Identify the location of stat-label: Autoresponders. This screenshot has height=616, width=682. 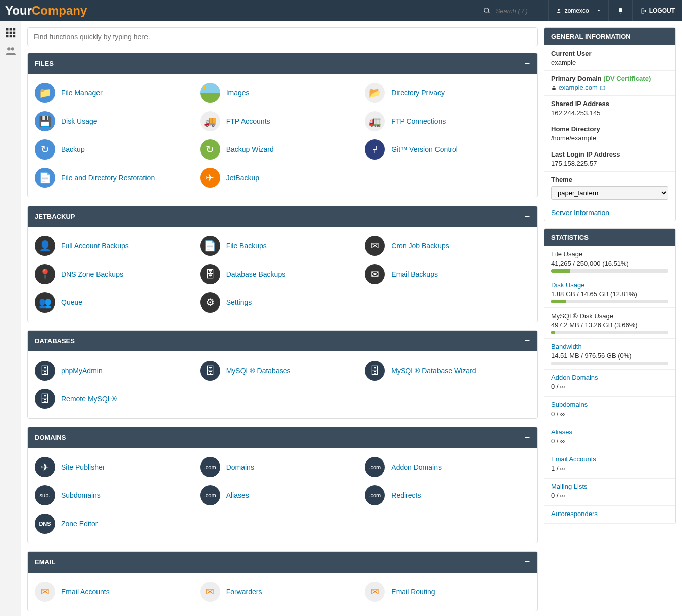
(610, 514).